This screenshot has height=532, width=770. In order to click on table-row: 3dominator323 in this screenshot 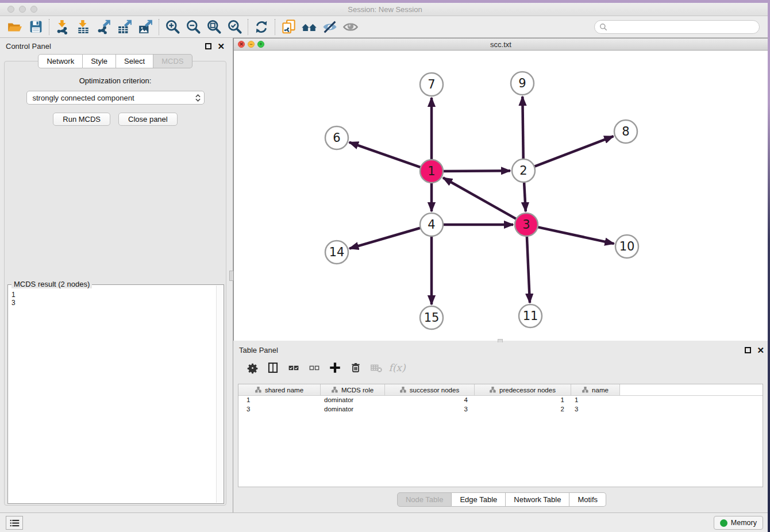, I will do `click(500, 410)`.